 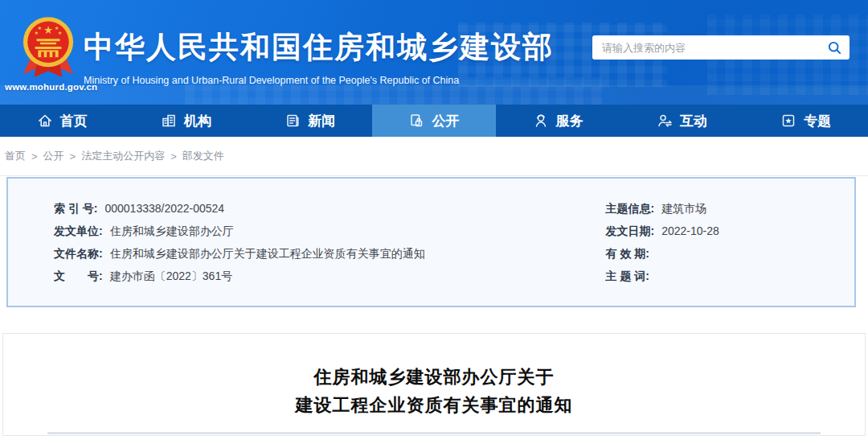 I want to click on search-input, so click(x=706, y=47).